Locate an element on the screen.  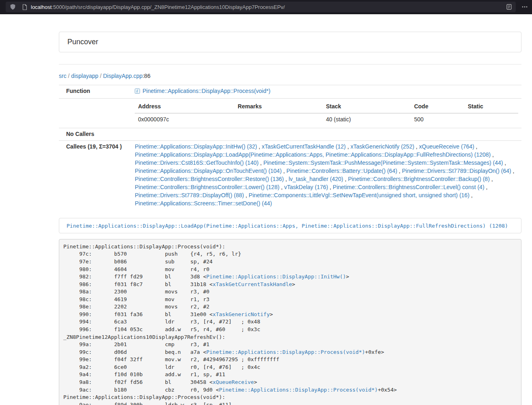
column-header-remarks: Remarks is located at coordinates (278, 107).